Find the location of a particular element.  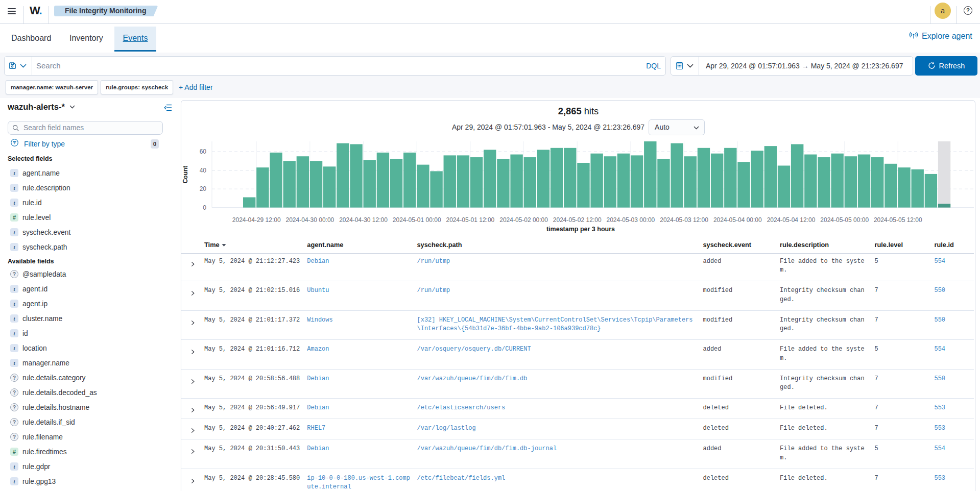

svg-text: 2024-05-04 12:00 is located at coordinates (791, 220).